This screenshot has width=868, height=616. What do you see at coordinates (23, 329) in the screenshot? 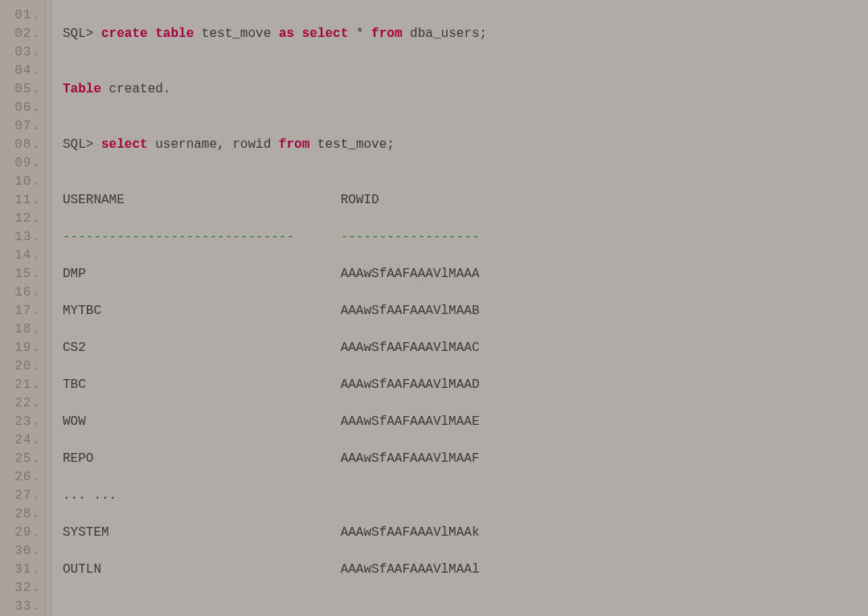
I see `line-number: 18.` at bounding box center [23, 329].